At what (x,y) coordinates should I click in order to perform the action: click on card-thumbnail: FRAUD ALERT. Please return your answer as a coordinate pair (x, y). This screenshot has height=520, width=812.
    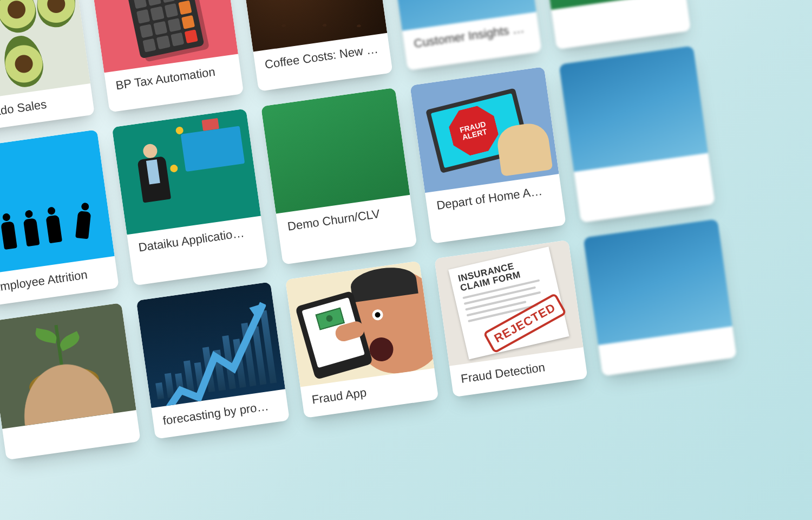
    Looking at the image, I should click on (484, 130).